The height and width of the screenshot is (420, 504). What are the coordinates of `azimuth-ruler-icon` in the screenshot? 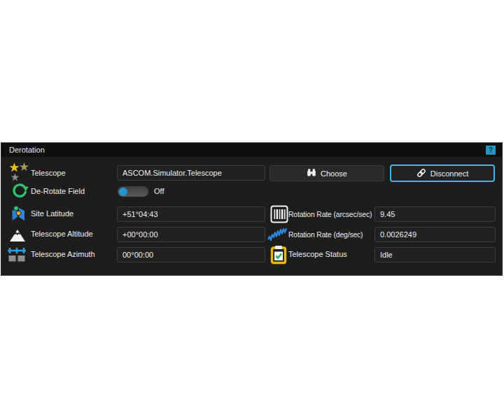 It's located at (17, 256).